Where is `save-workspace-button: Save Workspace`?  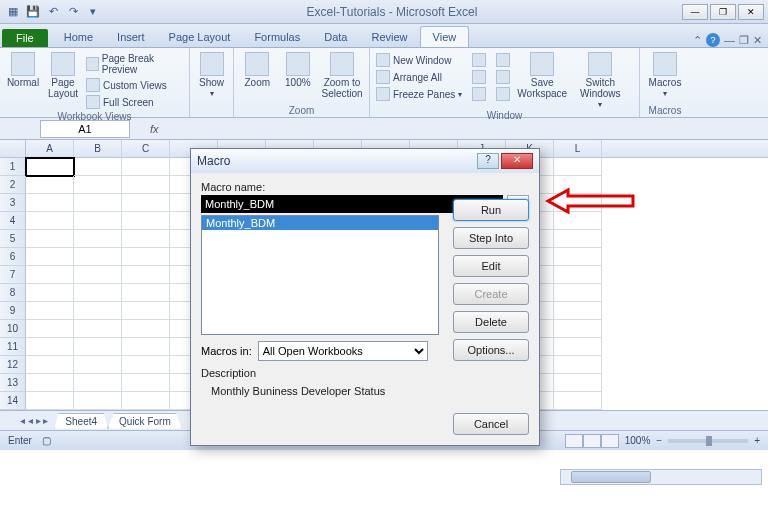
save-workspace-button: Save Workspace is located at coordinates (542, 74).